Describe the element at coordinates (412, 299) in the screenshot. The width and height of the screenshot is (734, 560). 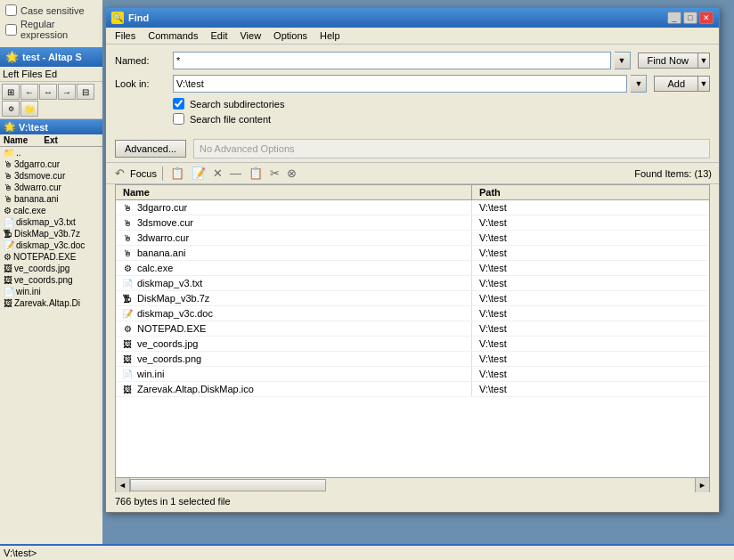
I see `table-row: 🗜 DiskMap_v3b.7z V:\test` at that location.